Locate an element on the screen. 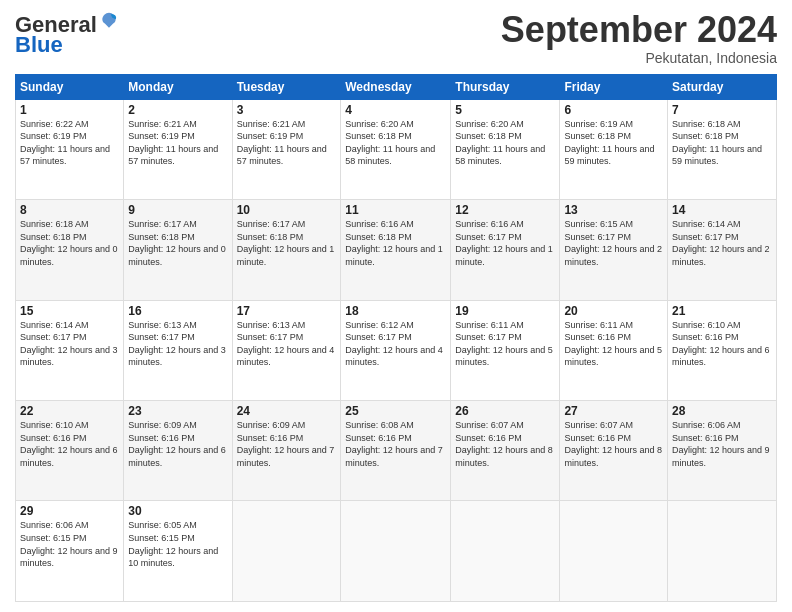 The image size is (792, 612). table-row: 24Sunrise: 6:09 AMSunset: 6:16 PMDayligh… is located at coordinates (286, 451).